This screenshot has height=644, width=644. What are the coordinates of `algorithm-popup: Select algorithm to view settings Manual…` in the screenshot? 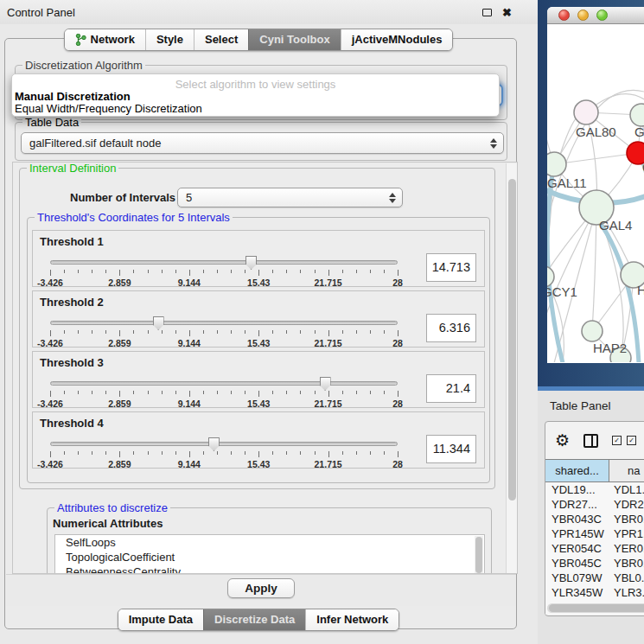 It's located at (256, 95).